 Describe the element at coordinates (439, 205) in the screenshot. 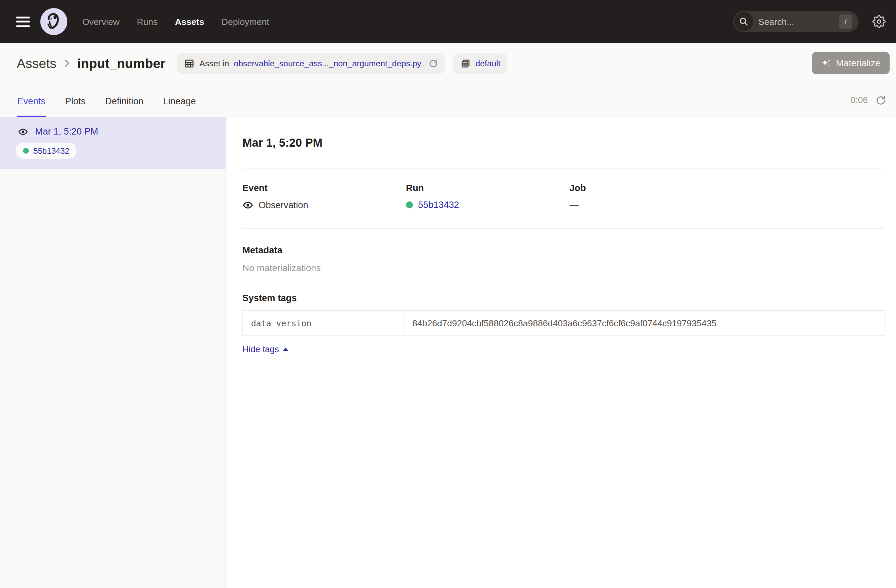

I see `run-id-link: 55b13432` at that location.